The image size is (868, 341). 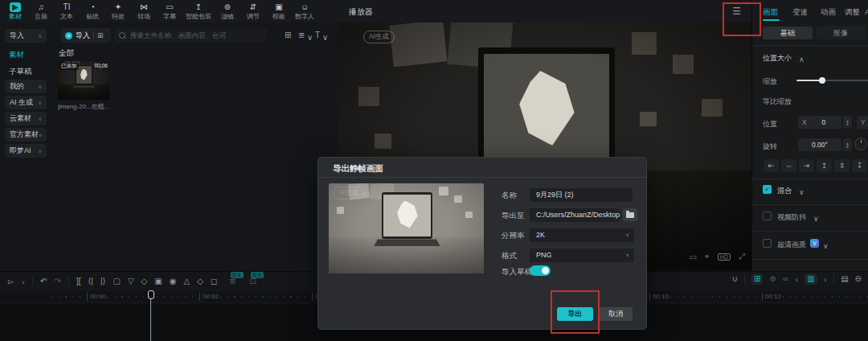 What do you see at coordinates (825, 166) in the screenshot?
I see `align-top-icon: ↥` at bounding box center [825, 166].